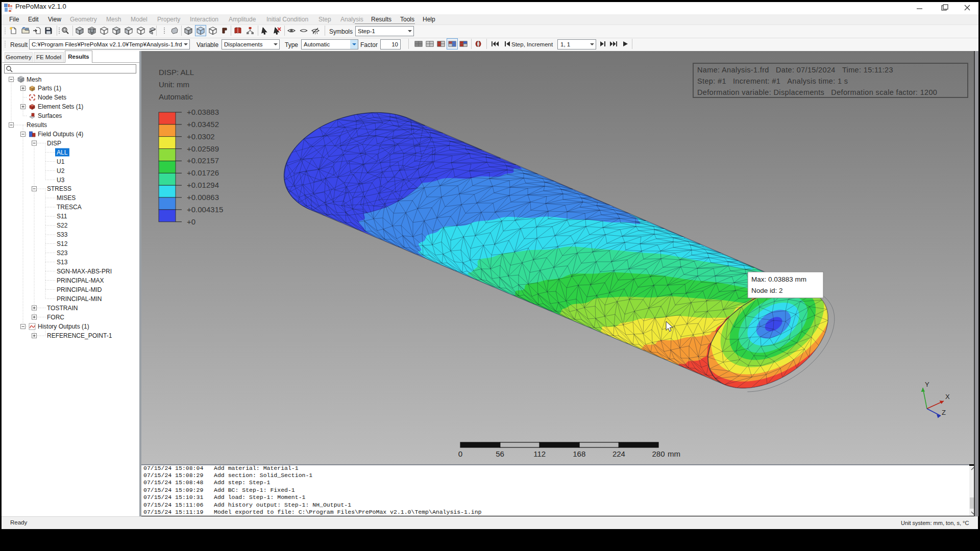 The width and height of the screenshot is (980, 551). What do you see at coordinates (62, 153) in the screenshot?
I see `svg-text: ALL` at bounding box center [62, 153].